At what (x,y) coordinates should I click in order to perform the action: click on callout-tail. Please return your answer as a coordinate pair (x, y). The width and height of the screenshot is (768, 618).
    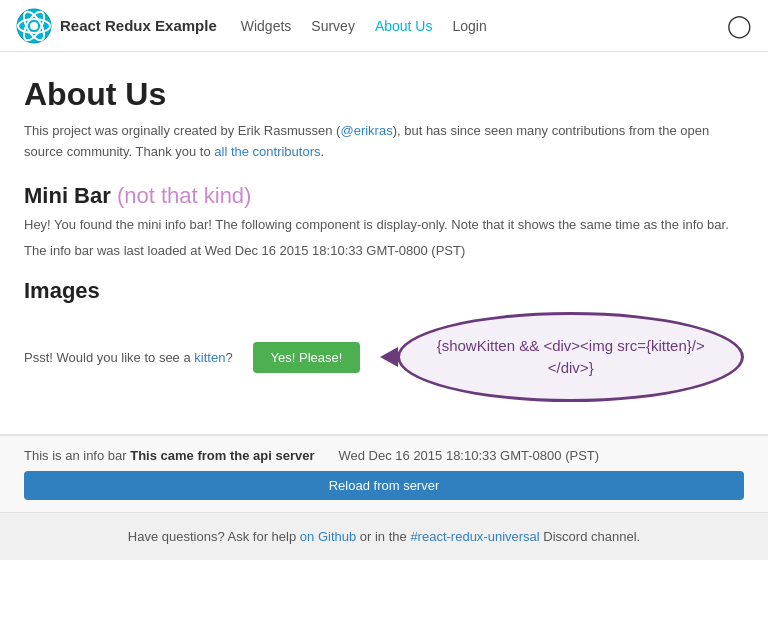
    Looking at the image, I should click on (389, 357).